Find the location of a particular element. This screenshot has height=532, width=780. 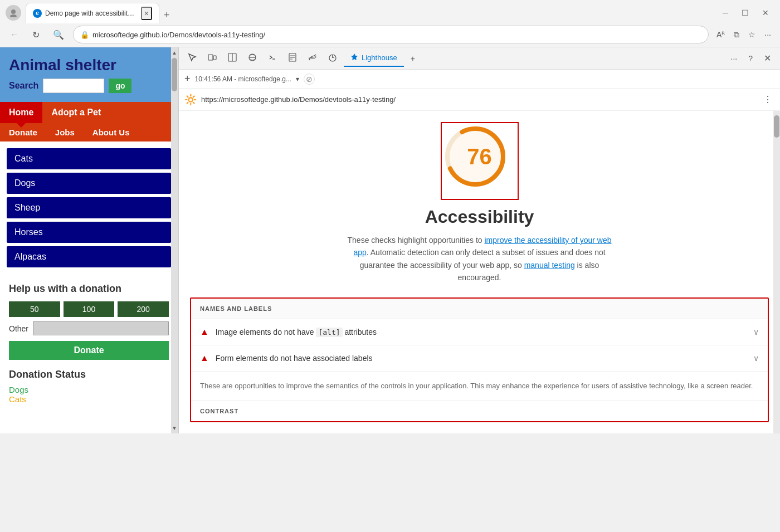

other-label: Other is located at coordinates (19, 329).